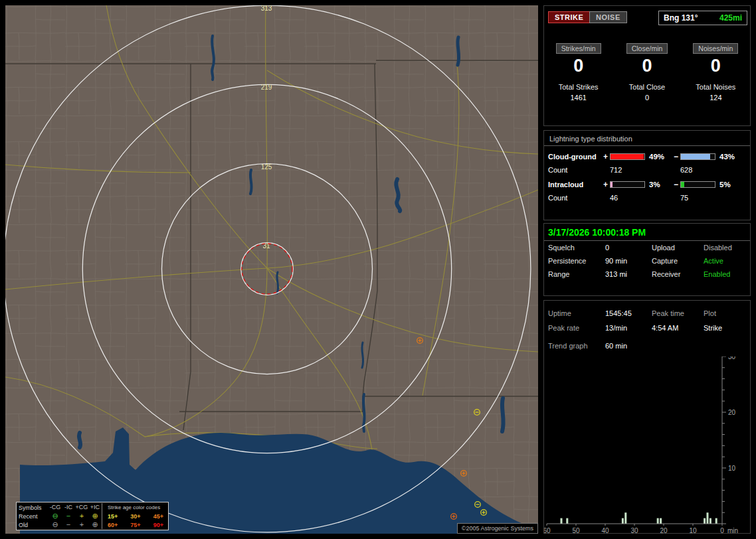  I want to click on strikes-per-min-value: 0, so click(578, 66).